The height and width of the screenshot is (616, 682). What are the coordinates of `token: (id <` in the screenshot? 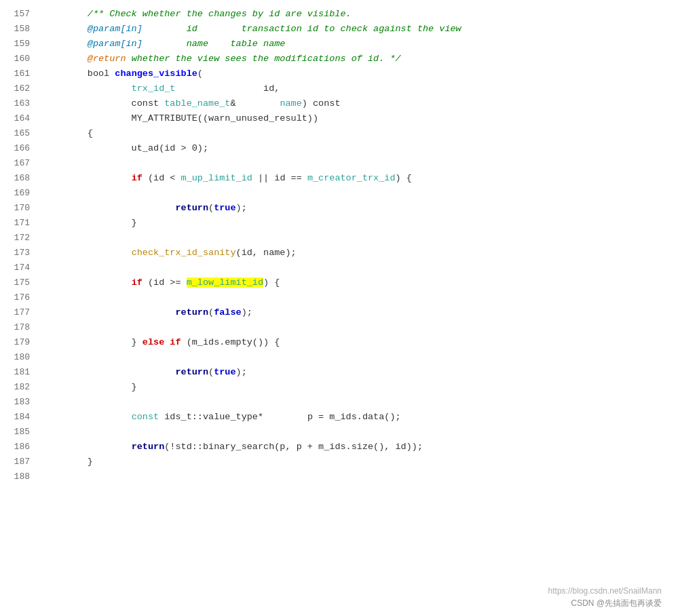 It's located at (162, 178).